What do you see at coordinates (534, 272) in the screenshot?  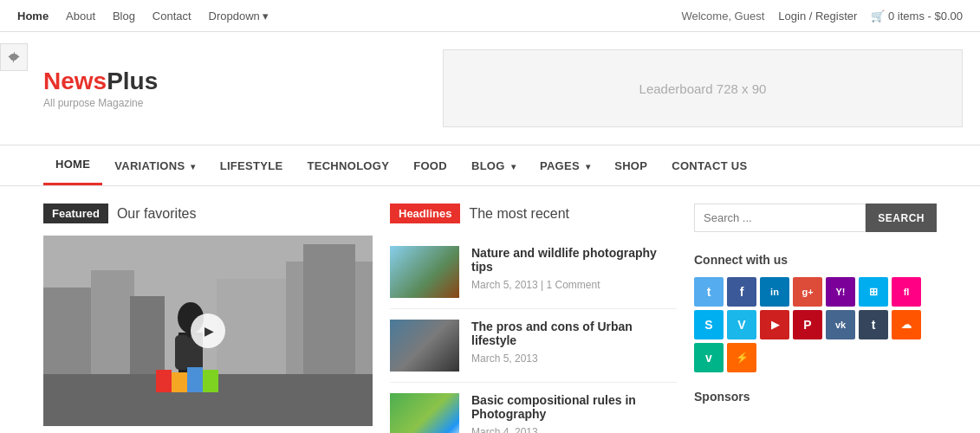 I see `headline-item-1: Nature and wildlife photography tips Mar…` at bounding box center [534, 272].